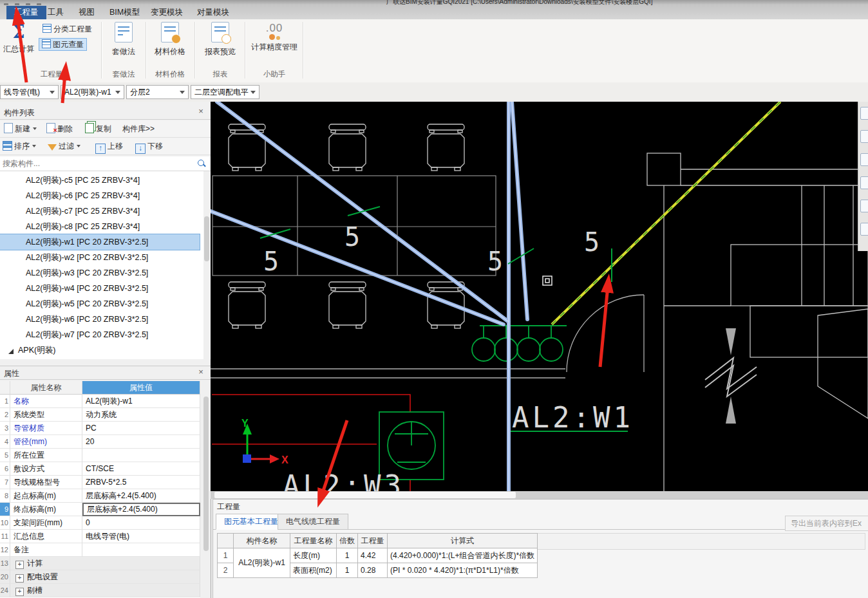  I want to click on col-multiplier: 倍数, so click(348, 541).